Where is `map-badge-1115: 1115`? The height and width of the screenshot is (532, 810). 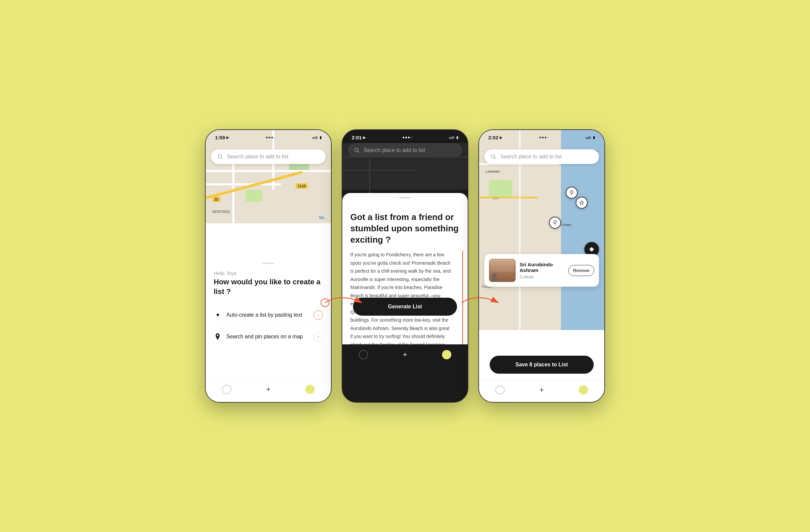 map-badge-1115: 1115 is located at coordinates (302, 186).